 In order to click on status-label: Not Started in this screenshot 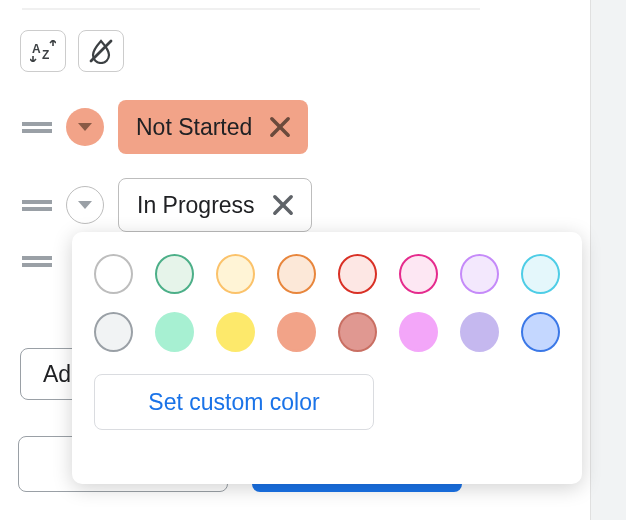, I will do `click(194, 128)`.